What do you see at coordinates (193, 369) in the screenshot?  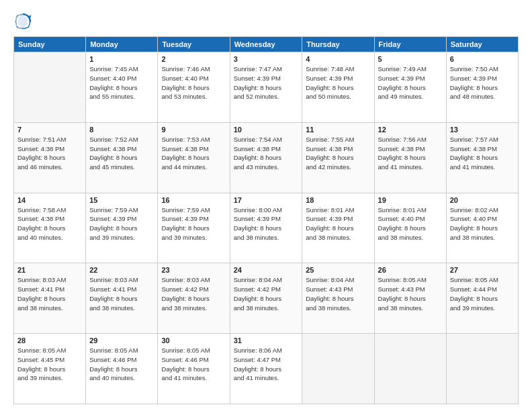 I see `calendar-cell: 30Sunrise: 8:05 AMSunset: 4:46 PMDayligh…` at bounding box center [193, 369].